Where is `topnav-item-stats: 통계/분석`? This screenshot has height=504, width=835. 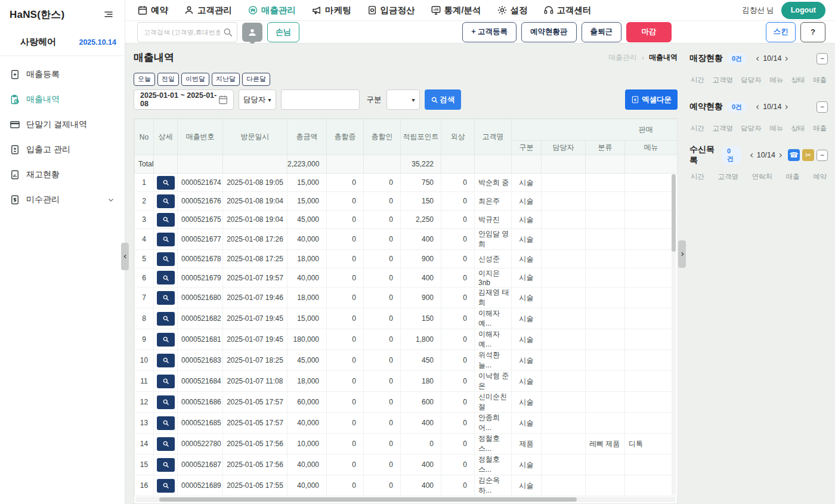 topnav-item-stats: 통계/분석 is located at coordinates (456, 11).